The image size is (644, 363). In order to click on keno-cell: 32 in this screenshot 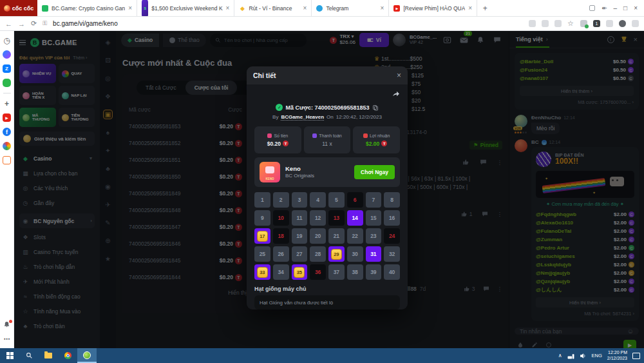, I will do `click(392, 254)`.